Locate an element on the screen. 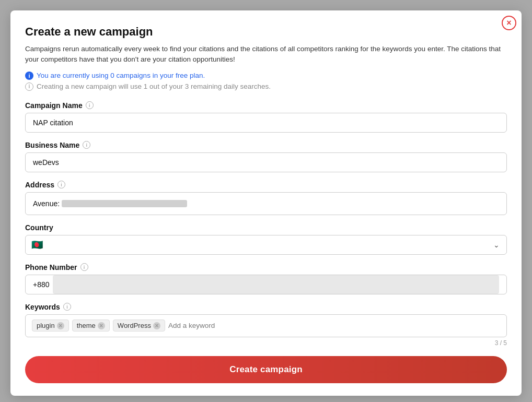 The width and height of the screenshot is (532, 402). keyword-tag-text: plugin is located at coordinates (46, 326).